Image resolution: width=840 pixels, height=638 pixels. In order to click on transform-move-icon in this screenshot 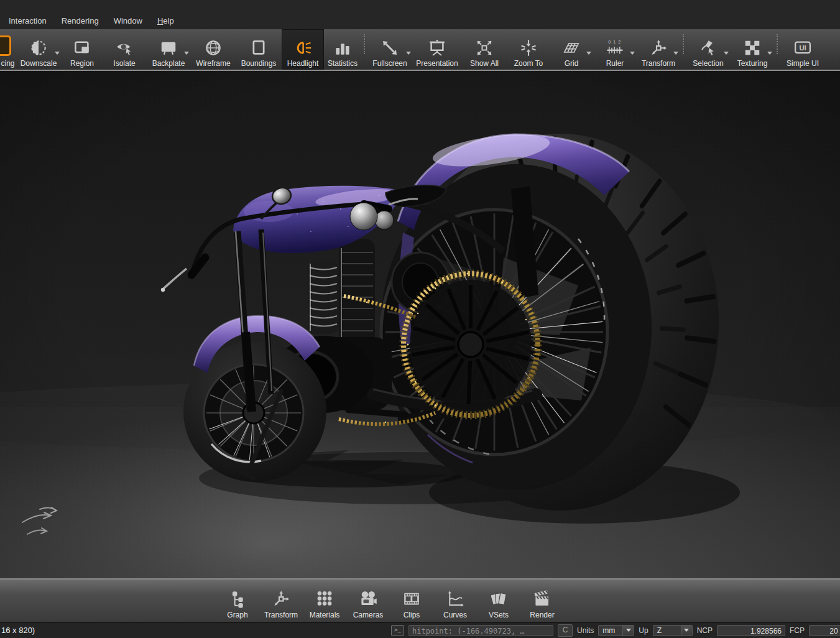, I will do `click(658, 48)`.